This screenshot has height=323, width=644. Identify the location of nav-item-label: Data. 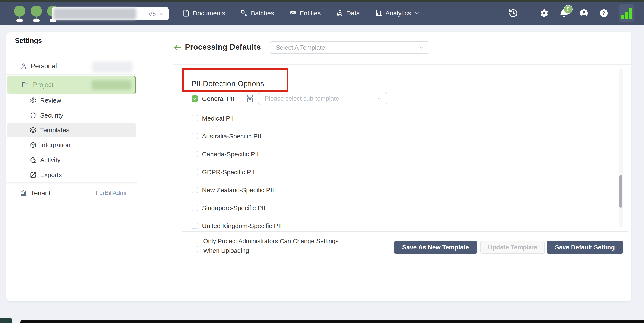
(353, 13).